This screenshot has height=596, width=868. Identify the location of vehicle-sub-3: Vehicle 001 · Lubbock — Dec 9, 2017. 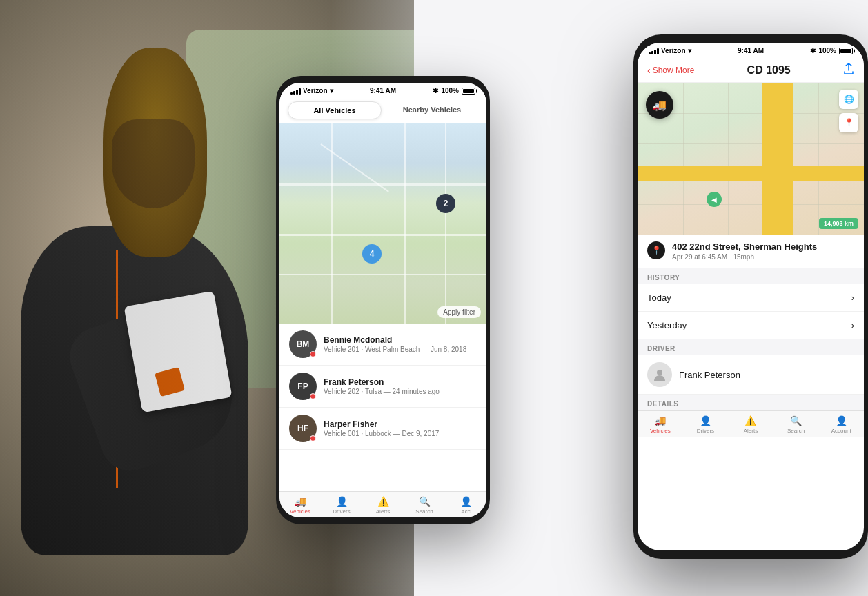
(400, 433).